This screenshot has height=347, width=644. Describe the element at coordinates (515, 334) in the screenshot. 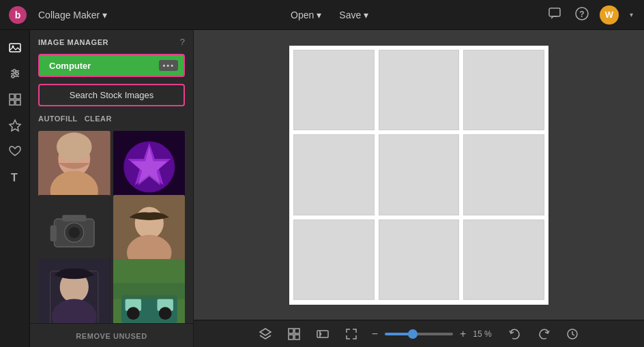

I see `undo-button` at that location.